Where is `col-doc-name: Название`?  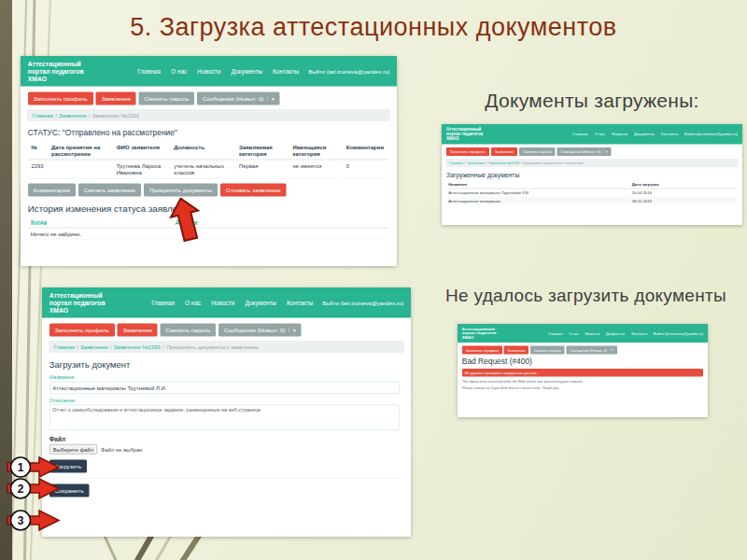
col-doc-name: Название is located at coordinates (538, 184).